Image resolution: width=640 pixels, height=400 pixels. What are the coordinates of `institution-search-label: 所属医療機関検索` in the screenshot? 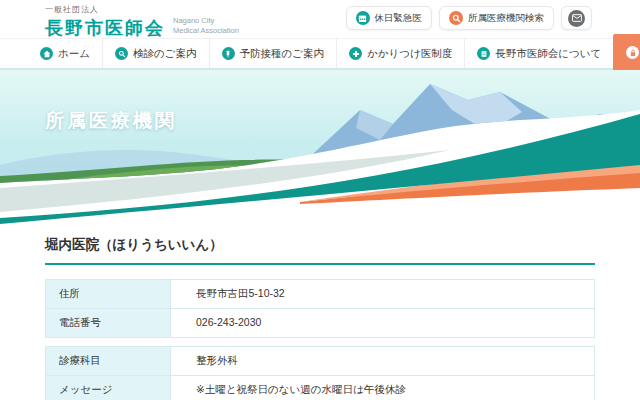 It's located at (506, 18).